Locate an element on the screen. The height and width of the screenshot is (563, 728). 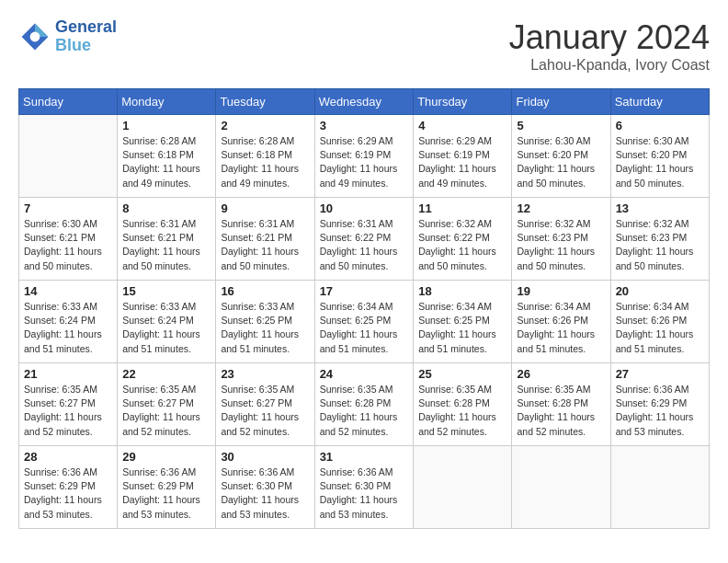
calendar-cell: 14Sunrise: 6:33 AMSunset: 6:24 PMDayligh… is located at coordinates (68, 322).